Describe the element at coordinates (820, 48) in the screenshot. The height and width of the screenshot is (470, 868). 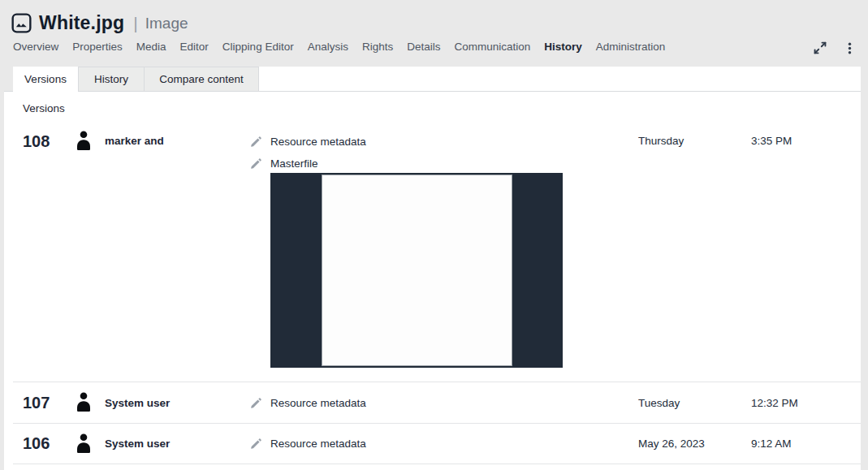
I see `fullscreen-expand-icon` at that location.